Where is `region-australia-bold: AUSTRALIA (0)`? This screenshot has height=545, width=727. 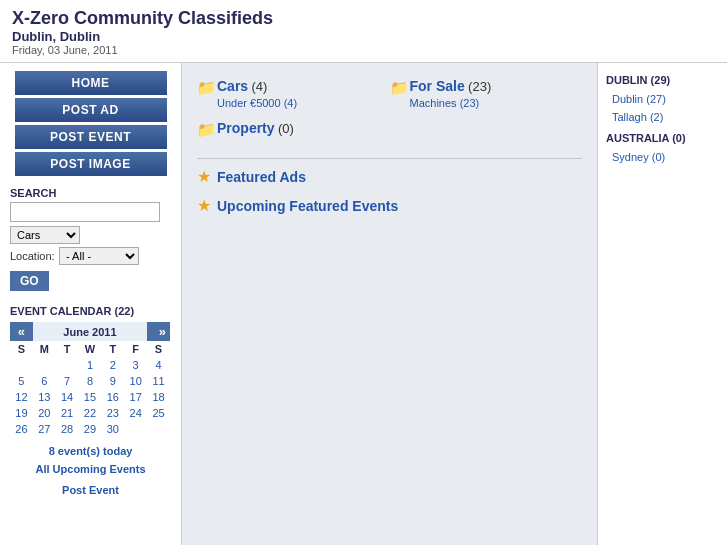 region-australia-bold: AUSTRALIA (0) is located at coordinates (646, 138).